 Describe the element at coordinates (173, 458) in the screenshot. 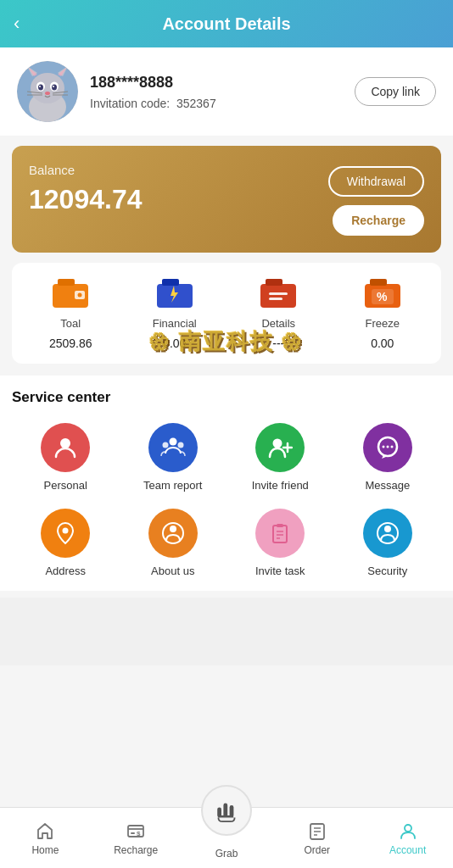

I see `service-item-team-report: Team report` at that location.